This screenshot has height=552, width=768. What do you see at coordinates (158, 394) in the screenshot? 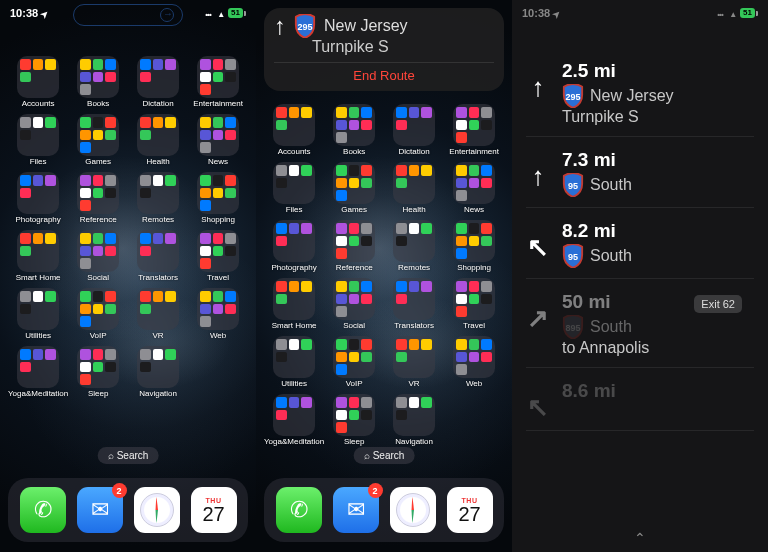
I see `folder-label: Navigation` at bounding box center [158, 394].